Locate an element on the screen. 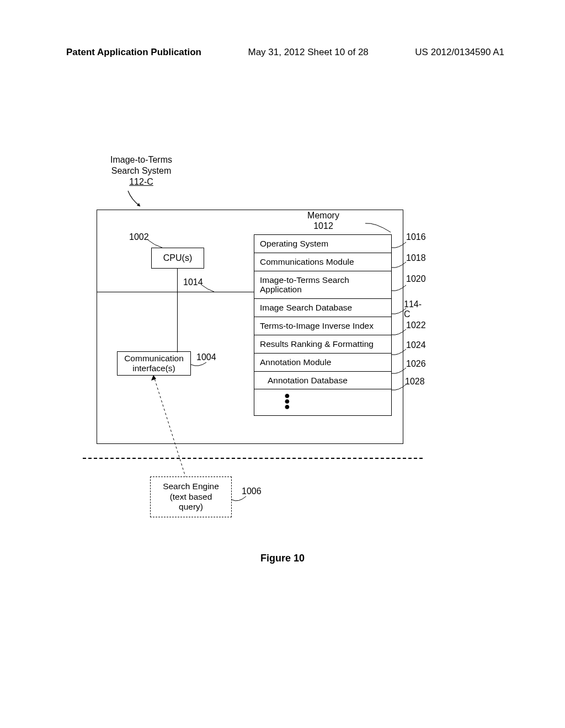 The width and height of the screenshot is (565, 728). ref-cpu: 1002 is located at coordinates (139, 237).